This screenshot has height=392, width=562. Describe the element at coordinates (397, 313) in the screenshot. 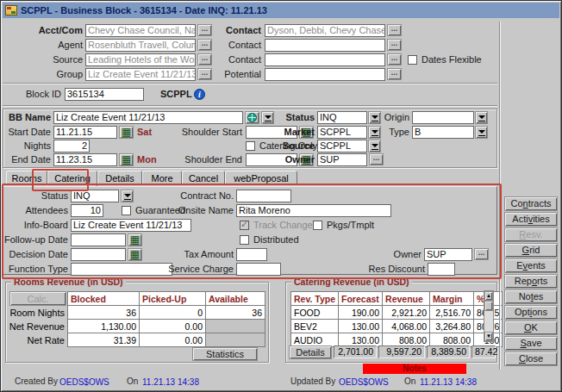

I see `table-row: FOOD 190.00 2,921.20 2,516.70 86.15` at that location.